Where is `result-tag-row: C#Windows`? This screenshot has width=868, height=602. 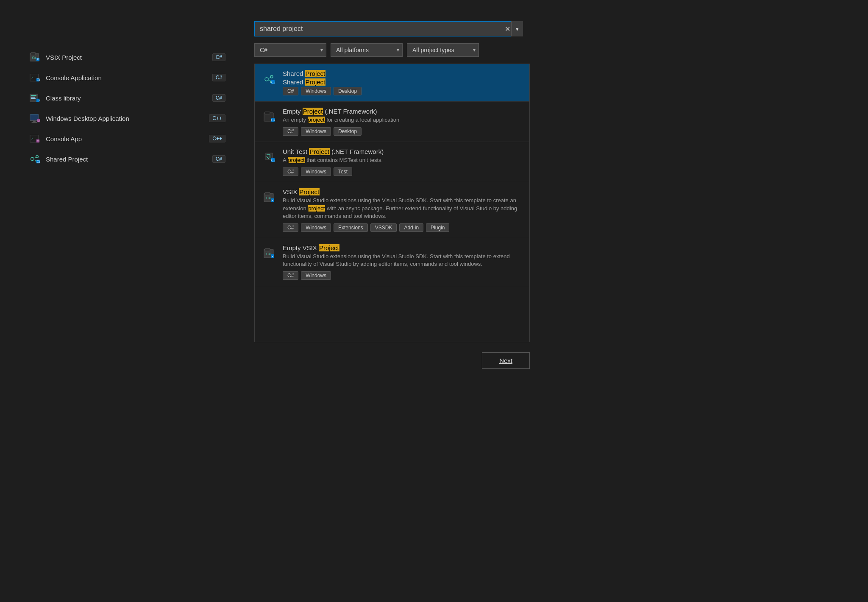 result-tag-row: C#Windows is located at coordinates (403, 276).